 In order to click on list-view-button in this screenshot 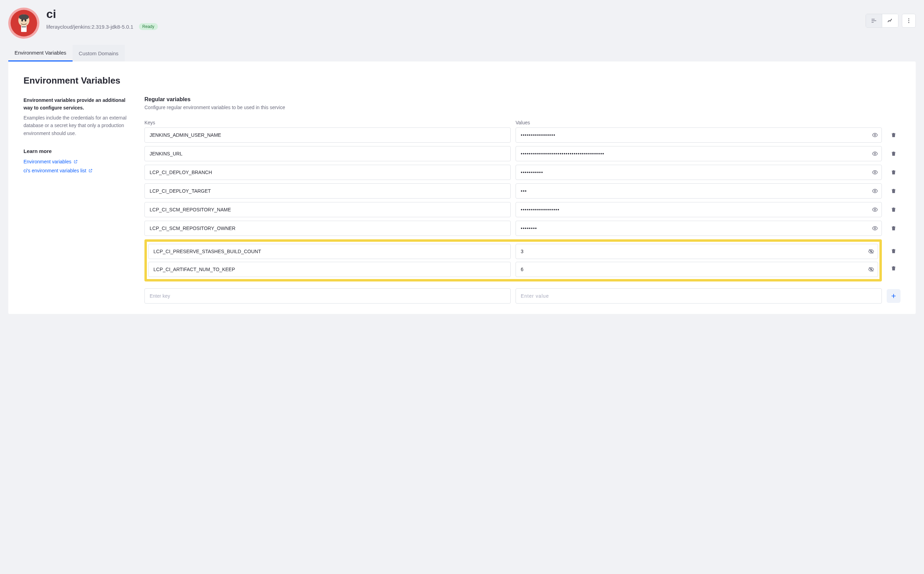, I will do `click(874, 20)`.